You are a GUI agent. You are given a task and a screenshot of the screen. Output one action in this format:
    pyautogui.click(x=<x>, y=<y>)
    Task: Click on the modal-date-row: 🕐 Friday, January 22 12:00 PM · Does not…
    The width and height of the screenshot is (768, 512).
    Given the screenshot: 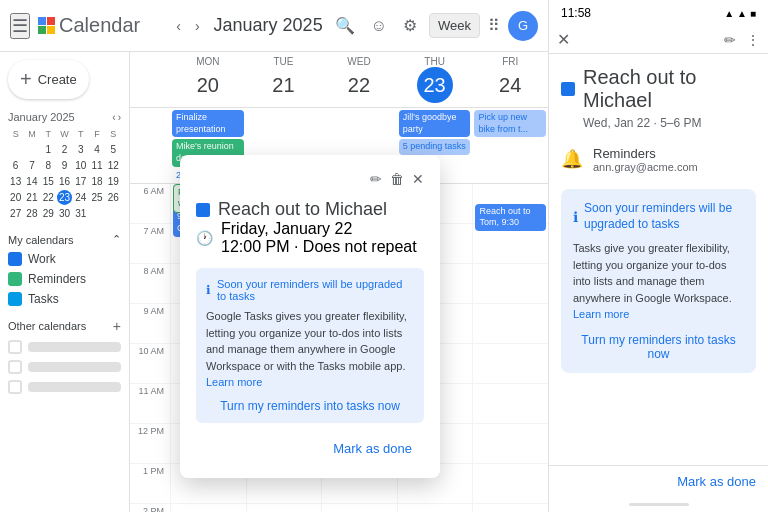 What is the action you would take?
    pyautogui.click(x=310, y=238)
    